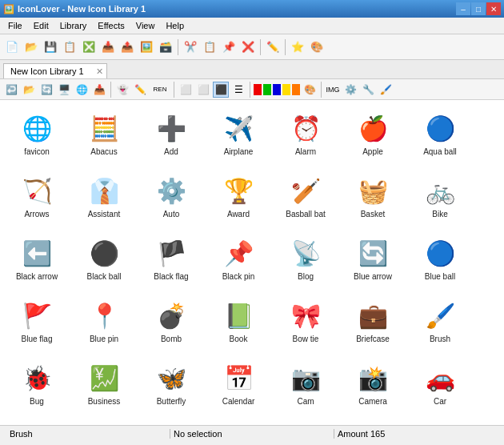 This screenshot has height=445, width=504. What do you see at coordinates (298, 47) in the screenshot?
I see `toolbar-star: ⭐` at bounding box center [298, 47].